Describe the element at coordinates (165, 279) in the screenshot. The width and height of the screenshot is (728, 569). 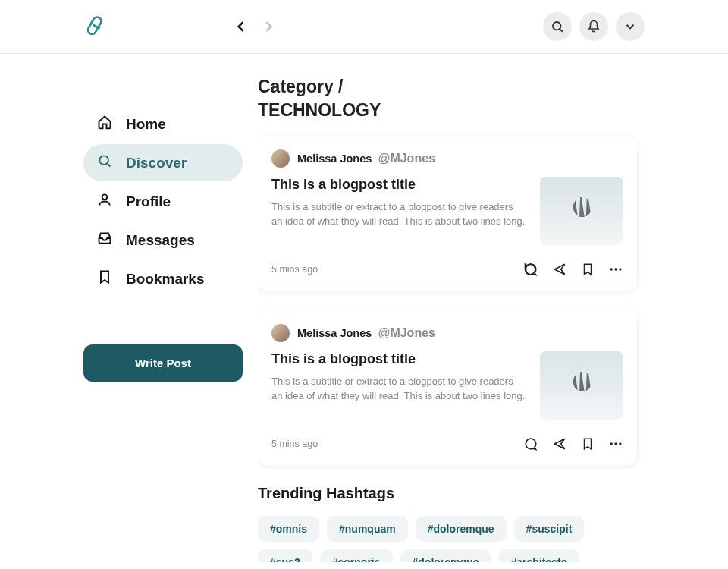
I see `sidebar-item-label: Bookmarks` at that location.